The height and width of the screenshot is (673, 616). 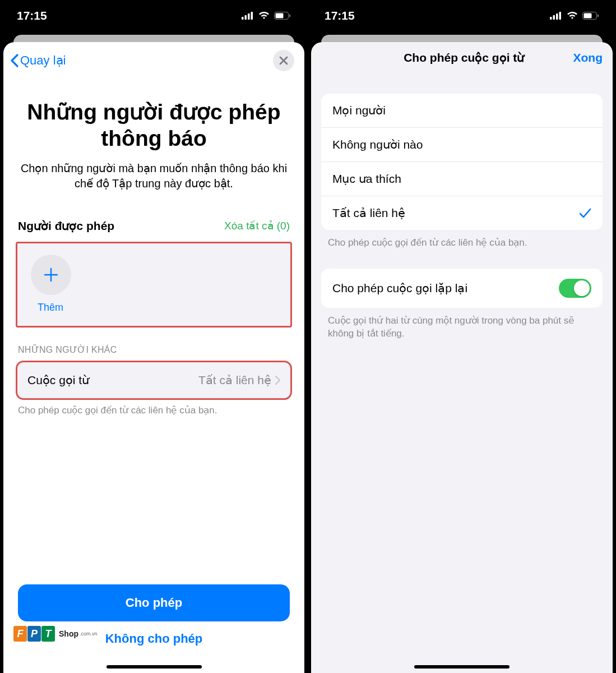 I want to click on repeat-calls-row: Cho phép cuộc gọi lặp lại, so click(x=462, y=288).